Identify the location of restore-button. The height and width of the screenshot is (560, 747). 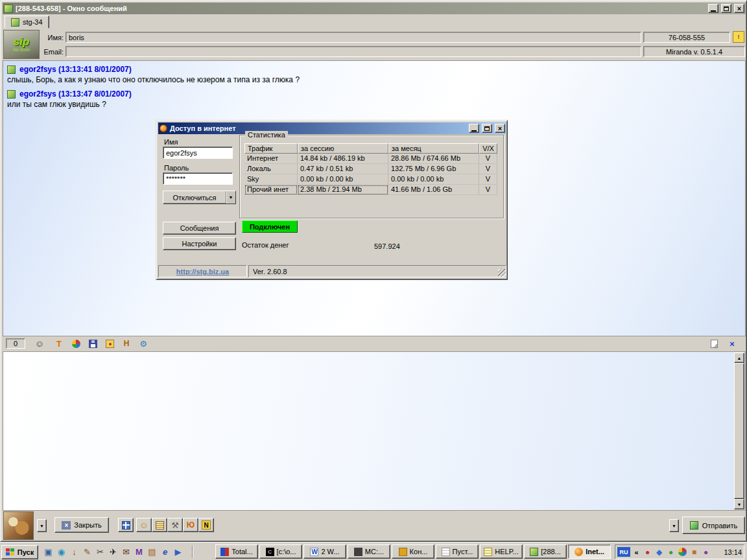
(726, 8).